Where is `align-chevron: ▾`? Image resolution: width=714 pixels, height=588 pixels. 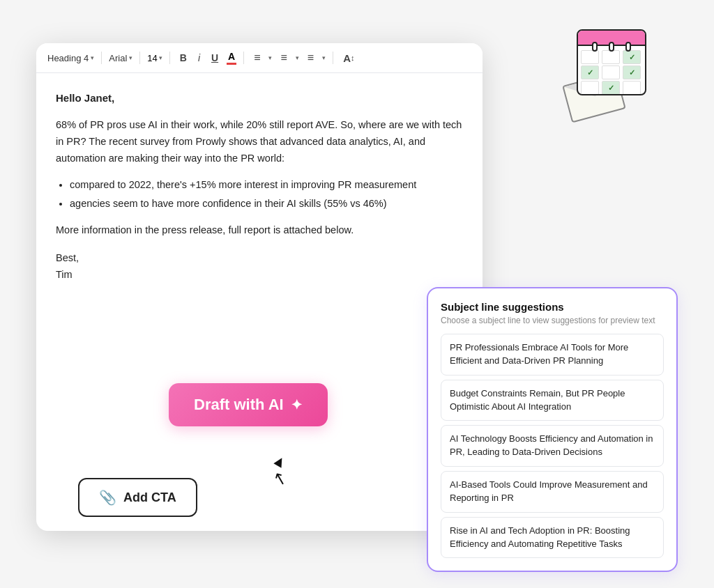
align-chevron: ▾ is located at coordinates (271, 58).